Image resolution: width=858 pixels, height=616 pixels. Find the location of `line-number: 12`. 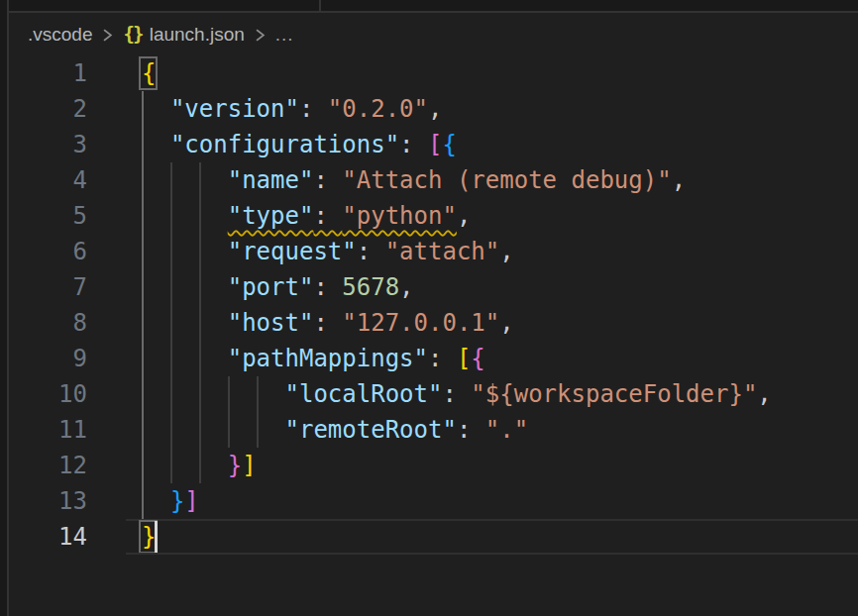

line-number: 12 is located at coordinates (49, 465).